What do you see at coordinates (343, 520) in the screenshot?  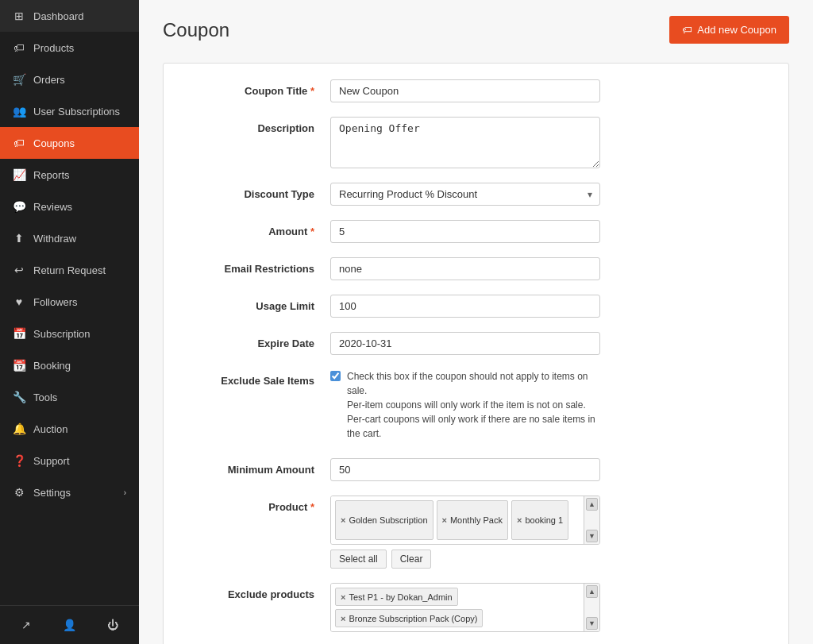 I see `remove-tag-golden: ×` at bounding box center [343, 520].